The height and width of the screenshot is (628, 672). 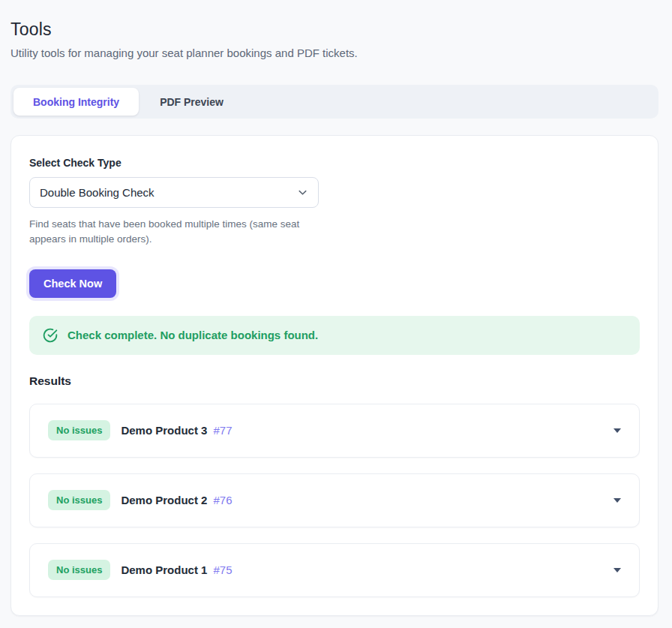 What do you see at coordinates (334, 163) in the screenshot?
I see `check-type-label: Select Check Type` at bounding box center [334, 163].